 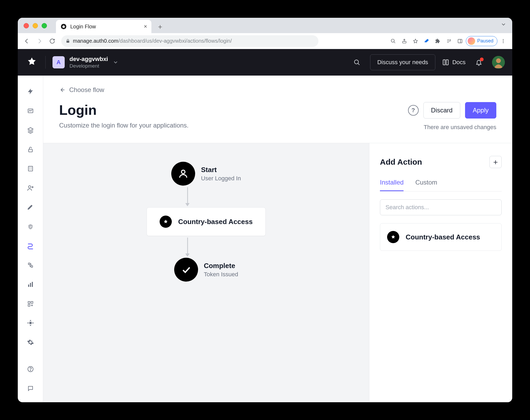 What do you see at coordinates (35, 26) in the screenshot?
I see `window-minimize-icon` at bounding box center [35, 26].